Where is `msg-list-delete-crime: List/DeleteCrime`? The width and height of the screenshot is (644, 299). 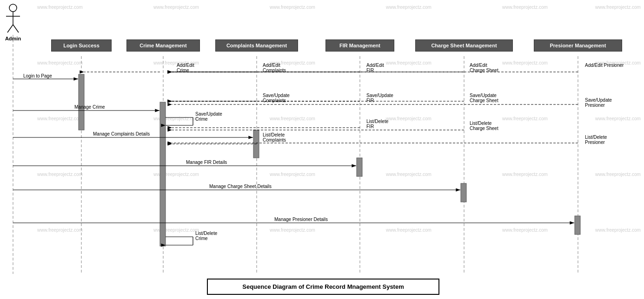 msg-list-delete-crime: List/DeleteCrime is located at coordinates (206, 236).